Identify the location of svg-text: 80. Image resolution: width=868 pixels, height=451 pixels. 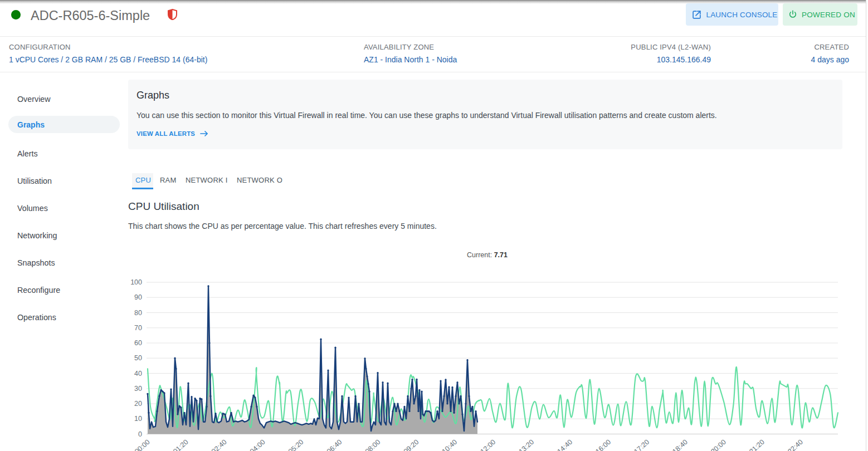
(138, 313).